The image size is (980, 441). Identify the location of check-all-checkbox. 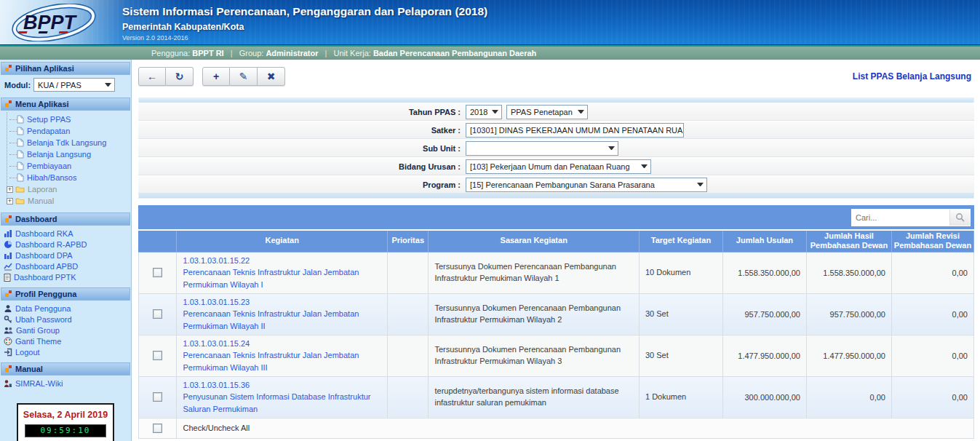
(157, 428).